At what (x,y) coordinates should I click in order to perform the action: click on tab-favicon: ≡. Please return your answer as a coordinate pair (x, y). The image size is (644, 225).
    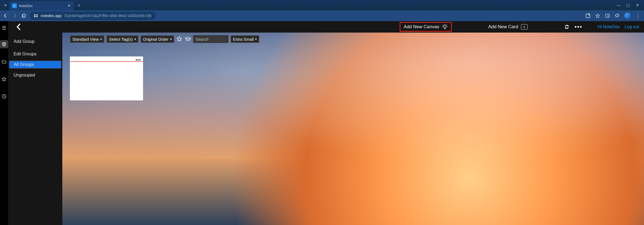
    Looking at the image, I should click on (14, 6).